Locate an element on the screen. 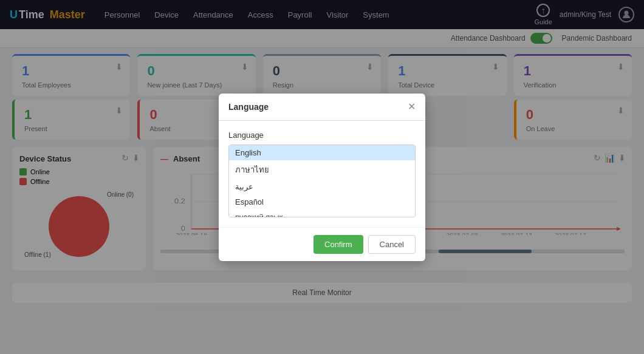  language-field-label: Language is located at coordinates (322, 135).